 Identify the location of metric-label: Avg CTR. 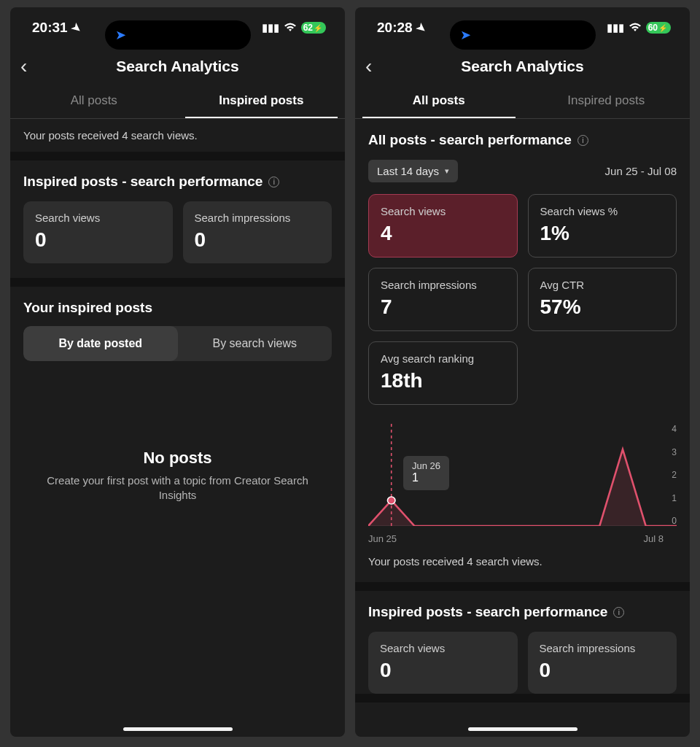
(602, 285).